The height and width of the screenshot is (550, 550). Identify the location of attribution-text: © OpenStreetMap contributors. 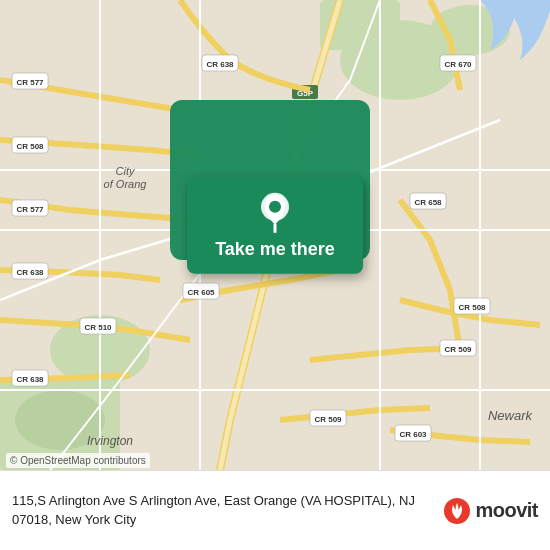
(78, 460).